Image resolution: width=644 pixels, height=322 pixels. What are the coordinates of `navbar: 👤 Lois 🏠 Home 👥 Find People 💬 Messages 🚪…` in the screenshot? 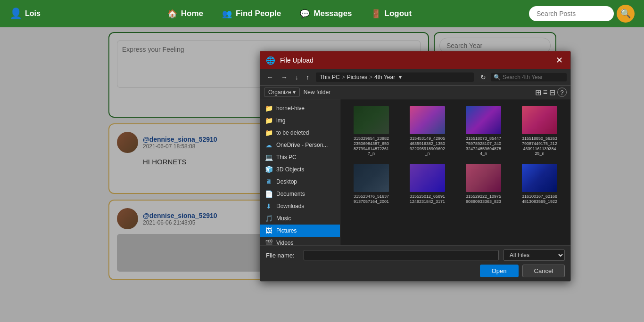 It's located at (322, 14).